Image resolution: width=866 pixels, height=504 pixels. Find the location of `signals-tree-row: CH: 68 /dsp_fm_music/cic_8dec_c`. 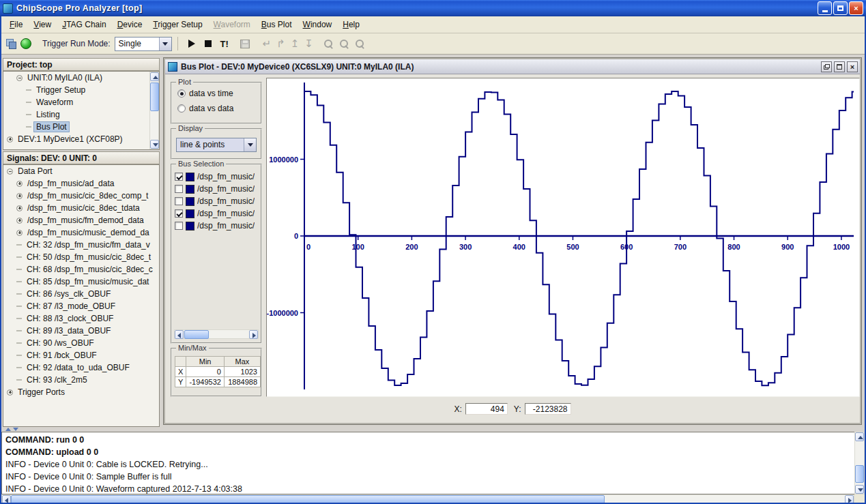

signals-tree-row: CH: 68 /dsp_fm_music/cic_8dec_c is located at coordinates (81, 269).